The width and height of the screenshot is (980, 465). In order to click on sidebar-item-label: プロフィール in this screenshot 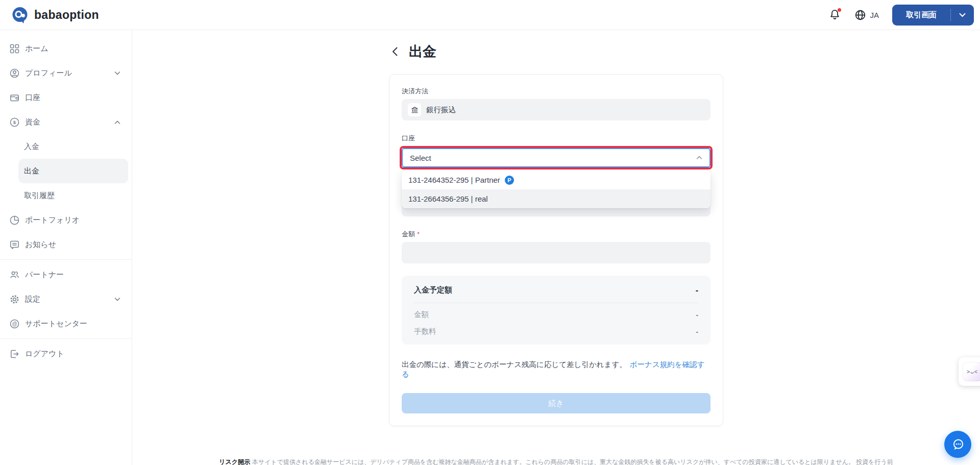, I will do `click(48, 74)`.